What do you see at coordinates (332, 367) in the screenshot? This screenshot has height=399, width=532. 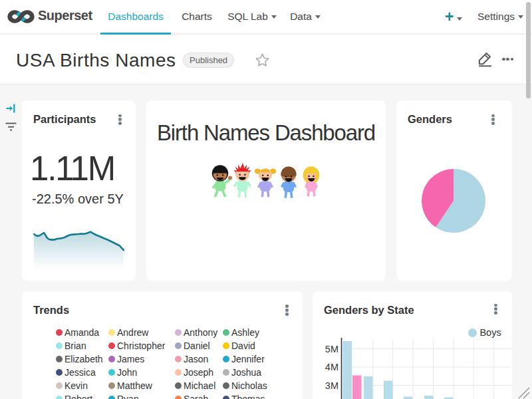 I see `svg-text: 4M` at bounding box center [332, 367].